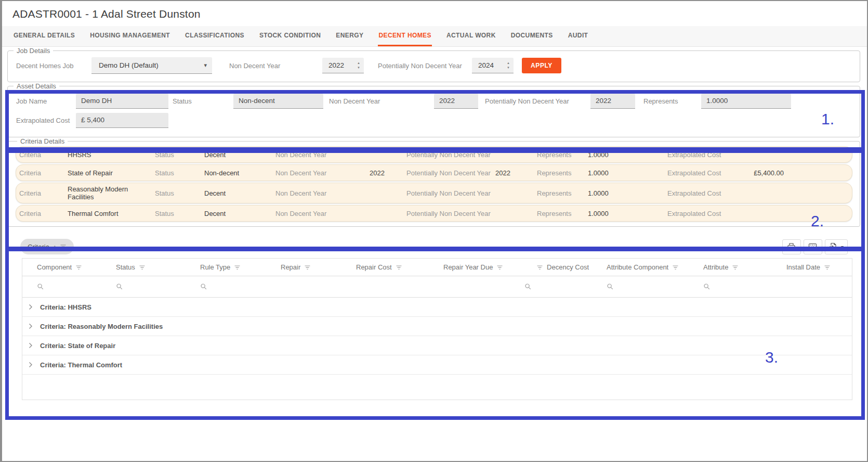 The width and height of the screenshot is (868, 462). What do you see at coordinates (129, 66) in the screenshot?
I see `select-value: Demo DH (Default)` at bounding box center [129, 66].